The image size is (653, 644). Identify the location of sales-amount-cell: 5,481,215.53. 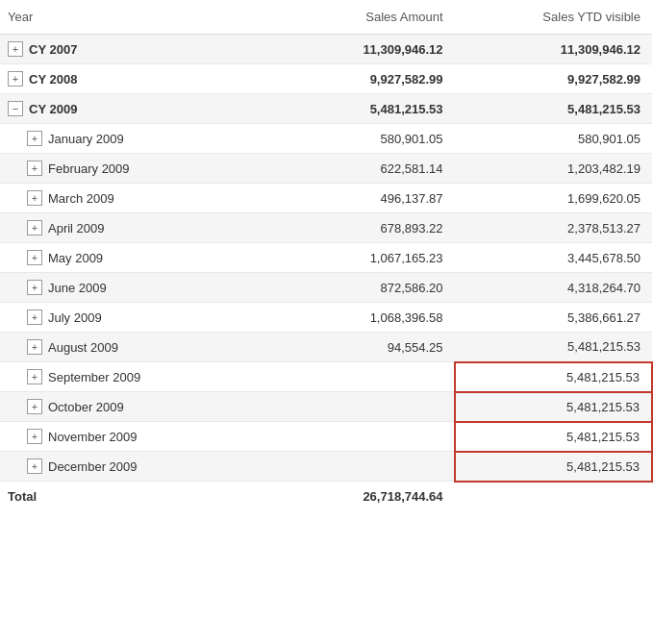
(360, 110).